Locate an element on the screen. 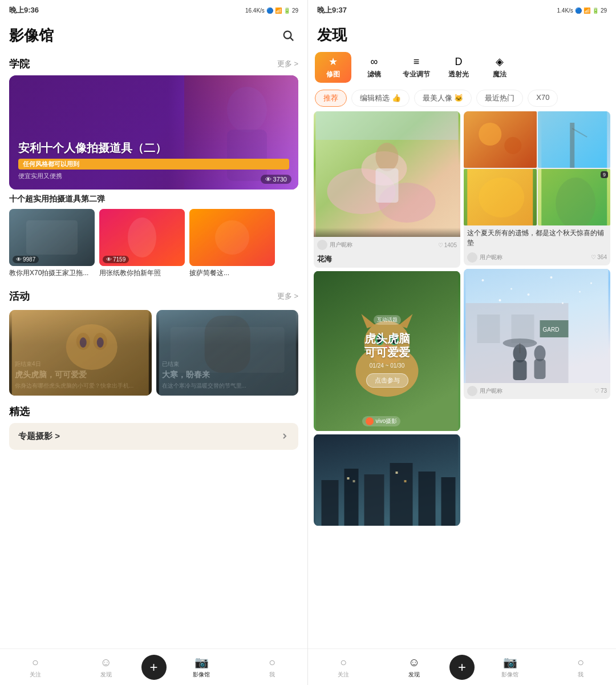  r-nav-item-follow: ○ 关注 is located at coordinates (343, 667).